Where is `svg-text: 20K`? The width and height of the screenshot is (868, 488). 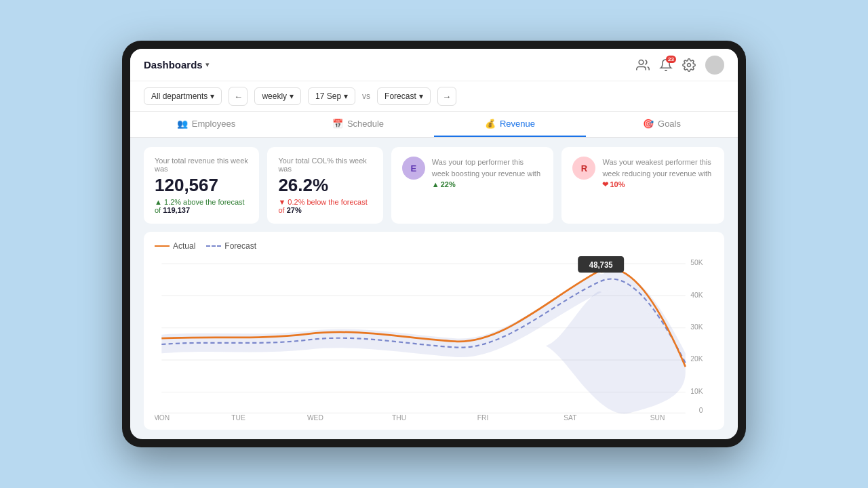
svg-text: 20K is located at coordinates (696, 359).